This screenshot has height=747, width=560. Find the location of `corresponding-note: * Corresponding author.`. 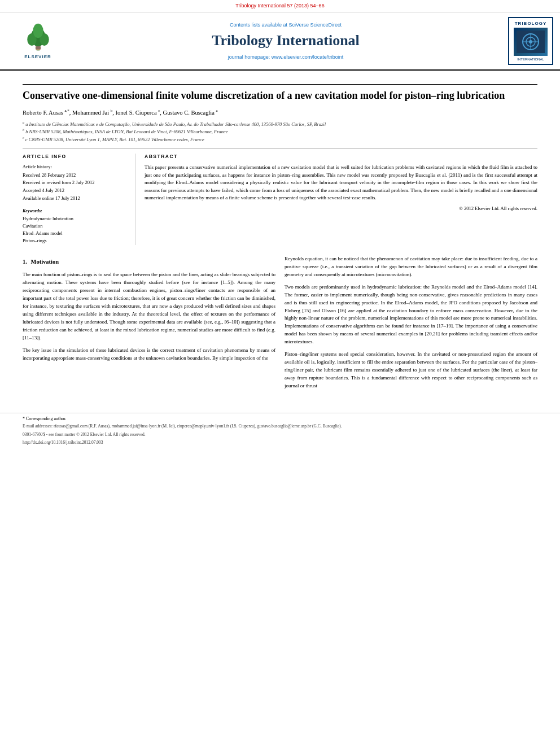

corresponding-note: * Corresponding author. is located at coordinates (280, 419).